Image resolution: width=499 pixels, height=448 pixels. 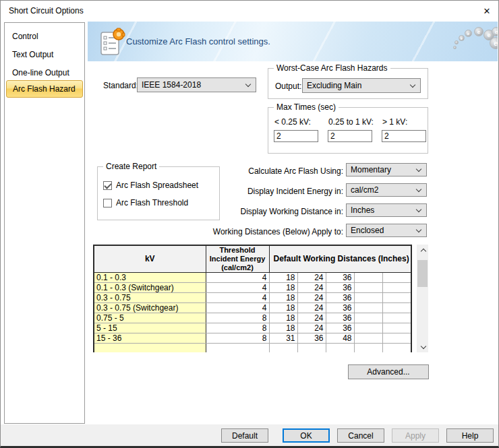 What do you see at coordinates (386, 170) in the screenshot?
I see `calc-using-combobox: Momentary` at bounding box center [386, 170].